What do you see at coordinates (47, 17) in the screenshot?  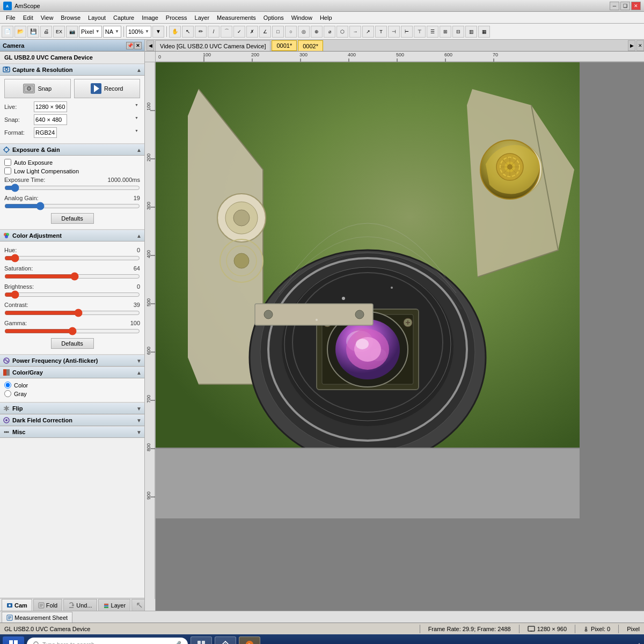 I see `menu-view: View` at bounding box center [47, 17].